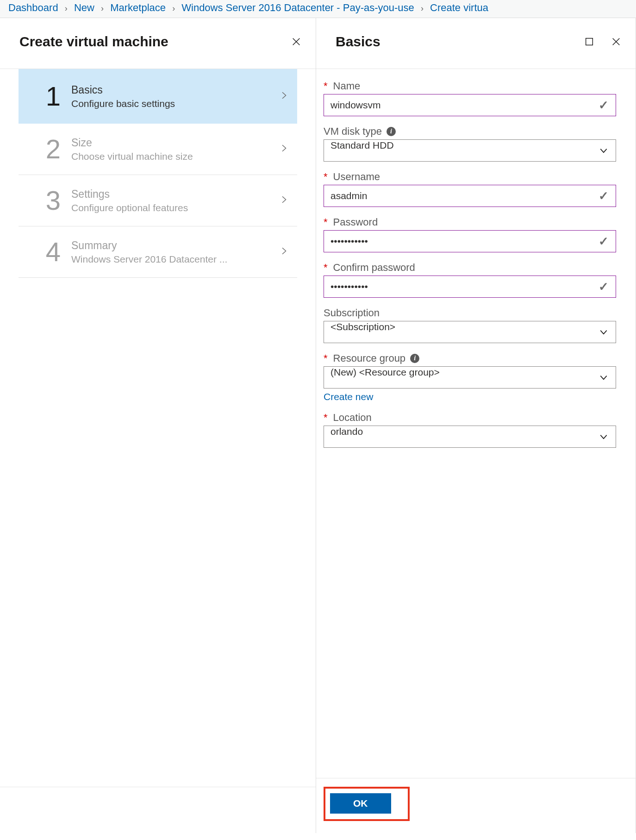 This screenshot has width=636, height=840. Describe the element at coordinates (158, 252) in the screenshot. I see `step-summary: 4 Summary Windows Server 2016 Datacenter…` at that location.